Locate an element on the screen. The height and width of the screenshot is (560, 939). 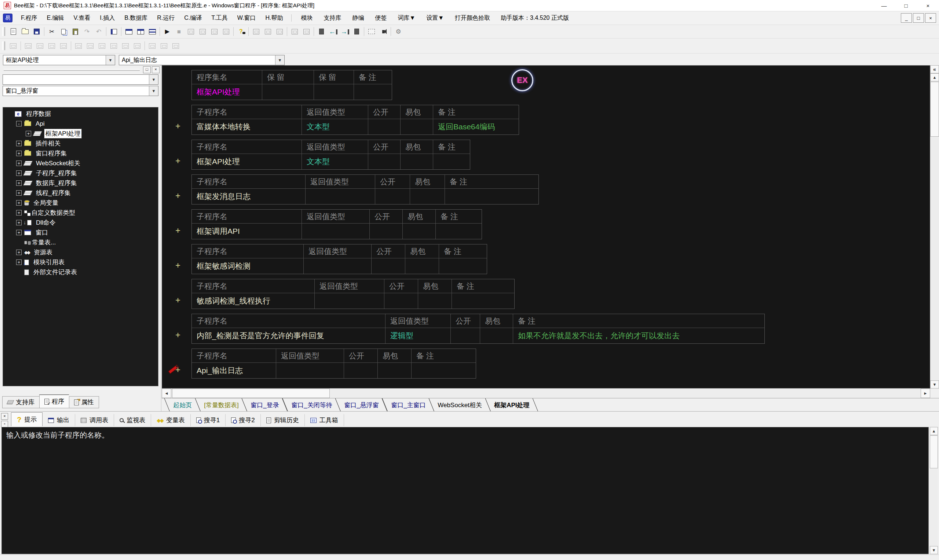
editor-tab-窗口_主窗口: 窗口_主窗口 is located at coordinates (409, 405).